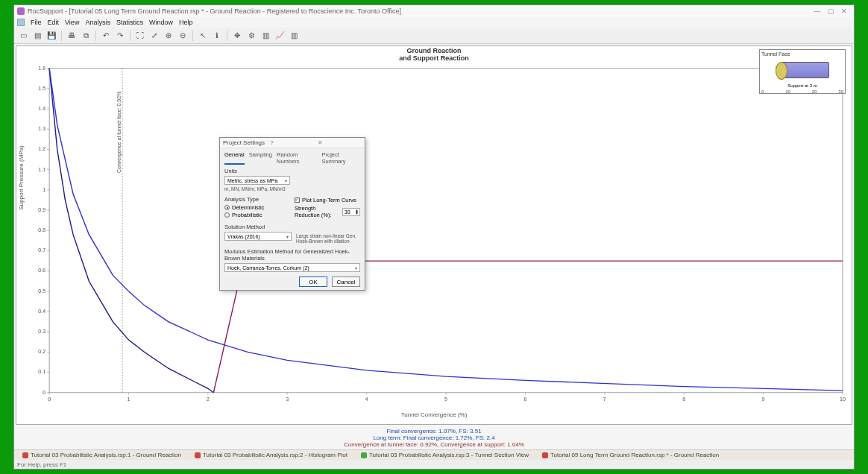 This screenshot has width=868, height=474. I want to click on project-settings-dialog: Project Settings ? ✕ GeneralSamplingRand…, so click(292, 214).